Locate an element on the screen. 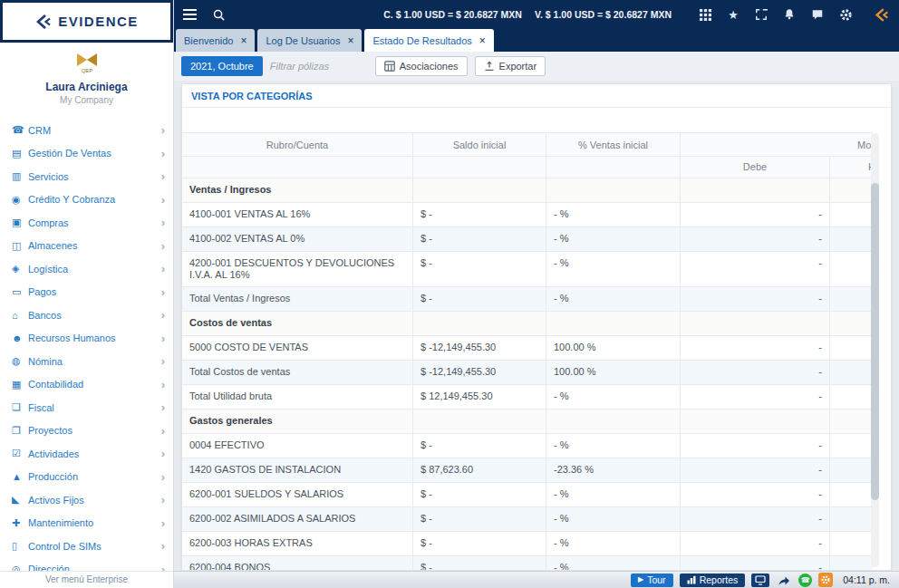 The width and height of the screenshot is (899, 588). sidebar-item-almacenes: ◫Almacenes› is located at coordinates (87, 246).